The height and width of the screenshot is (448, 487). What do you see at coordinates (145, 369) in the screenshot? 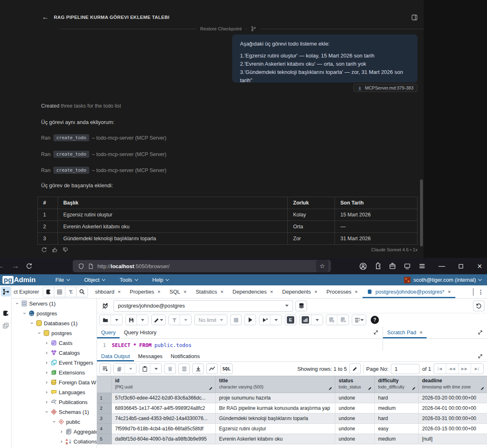
I see `paste-icon` at bounding box center [145, 369].